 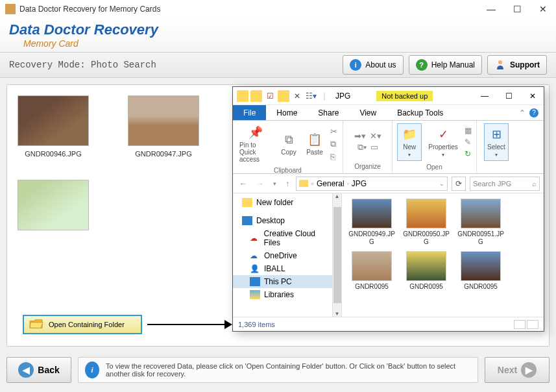 I want to click on tree-desktop: Desktop, so click(x=287, y=221).